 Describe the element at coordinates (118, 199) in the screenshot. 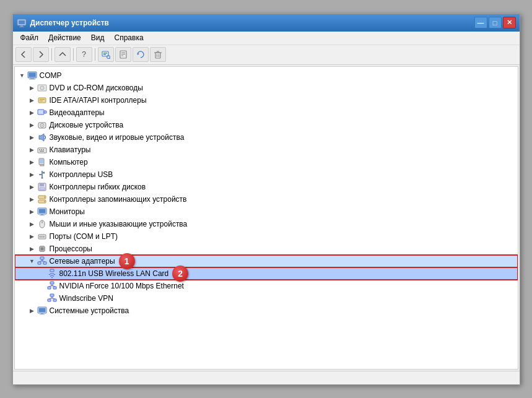

I see `storage-label: Контроллеры запоминающих устройств` at that location.